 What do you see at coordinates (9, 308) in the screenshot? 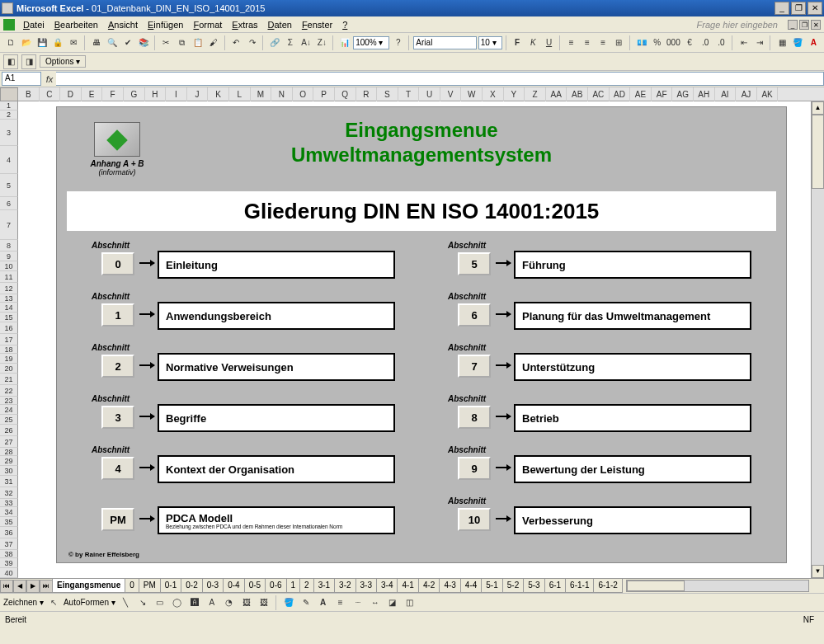
I see `row-header: 14` at bounding box center [9, 308].